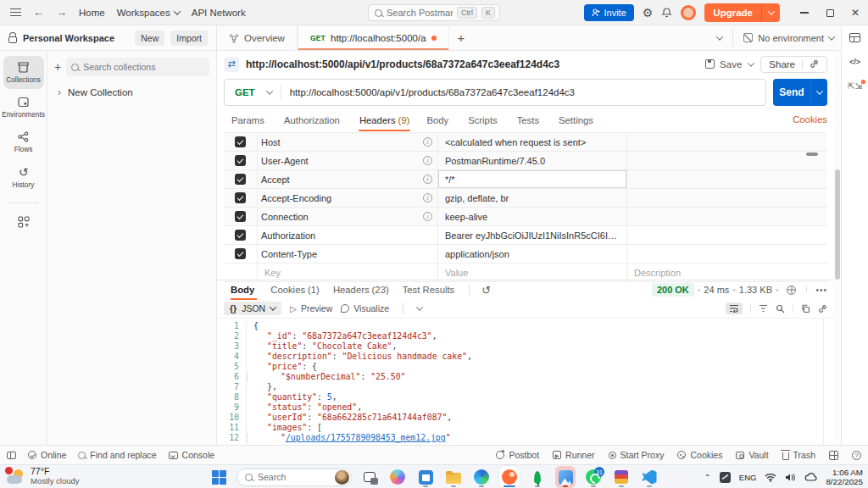 The image size is (868, 488). What do you see at coordinates (117, 455) in the screenshot?
I see `find-and-replace-button: Find and replace` at bounding box center [117, 455].